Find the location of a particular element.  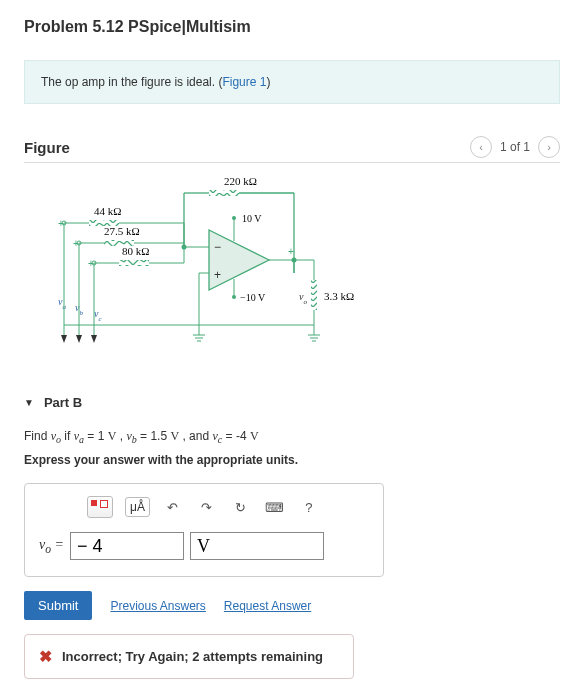

error-icon: ✖ is located at coordinates (46, 656).